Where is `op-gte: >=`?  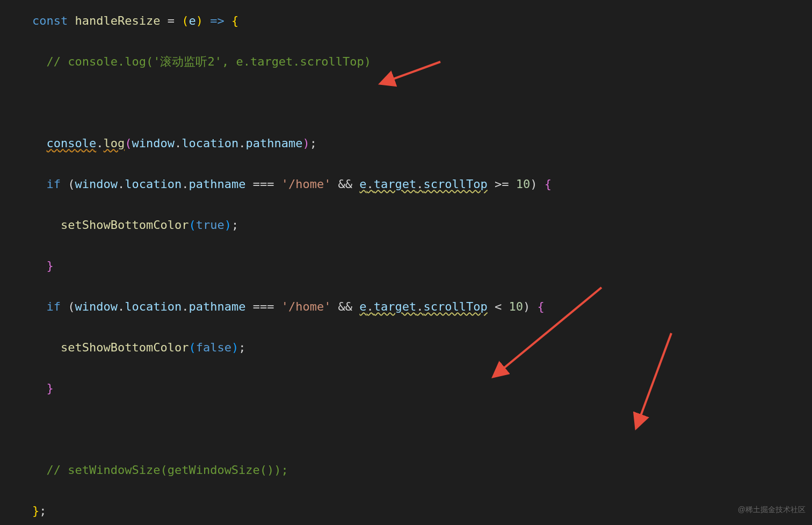 op-gte: >= is located at coordinates (502, 184).